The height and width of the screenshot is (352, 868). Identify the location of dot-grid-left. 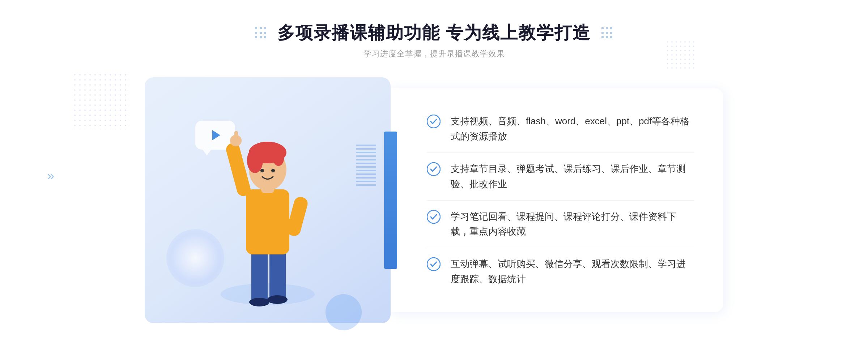
(261, 33).